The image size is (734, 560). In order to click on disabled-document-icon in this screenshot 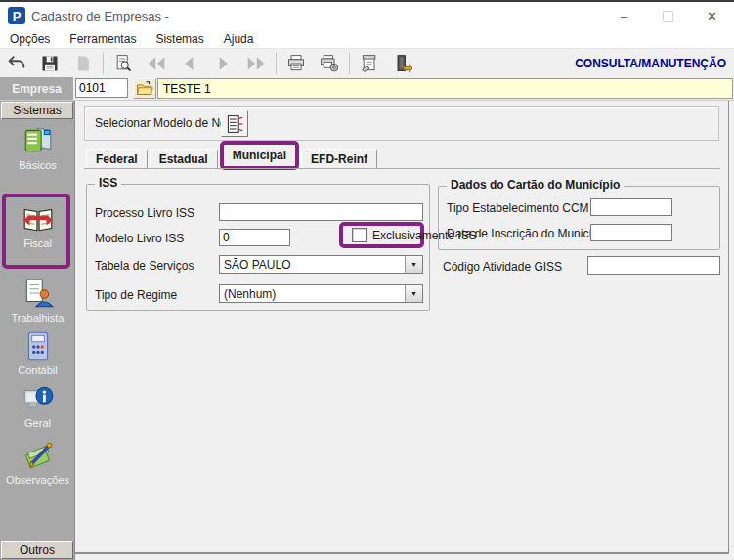, I will do `click(83, 64)`.